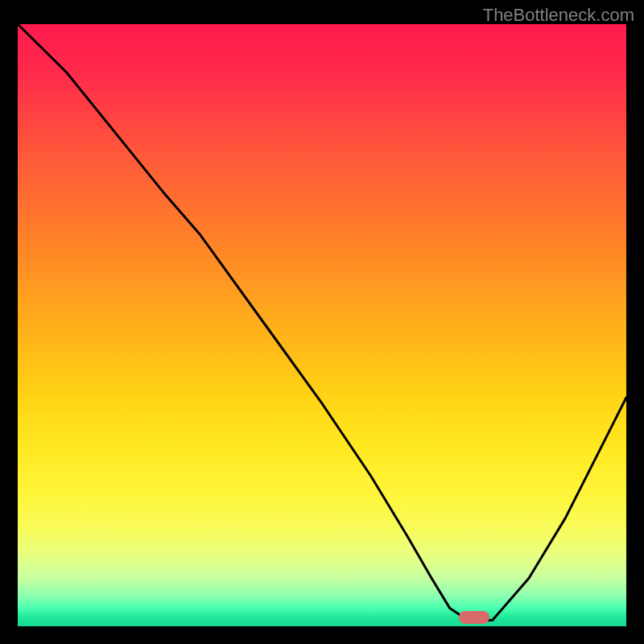  I want to click on optimal-marker, so click(474, 617).